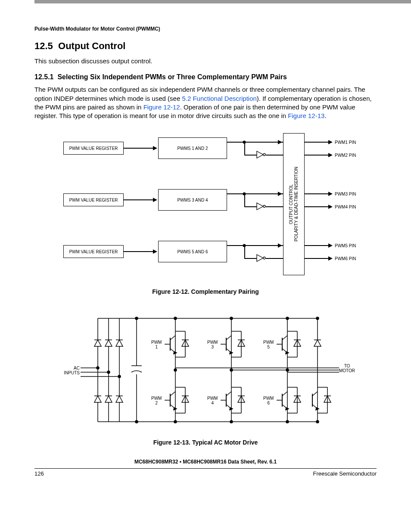 Image resolution: width=411 pixels, height=532 pixels. I want to click on pwm5-pin-label: PWM5 PIN, so click(346, 246).